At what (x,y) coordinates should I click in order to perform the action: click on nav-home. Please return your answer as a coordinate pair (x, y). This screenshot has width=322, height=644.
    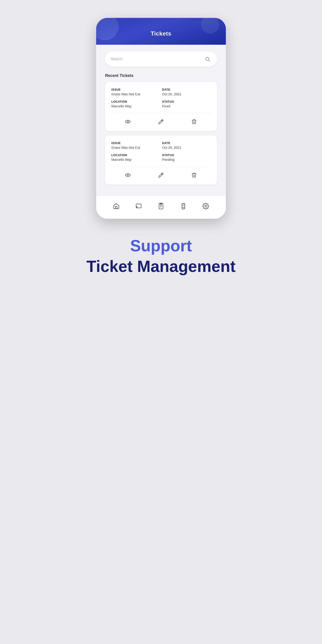
    Looking at the image, I should click on (116, 206).